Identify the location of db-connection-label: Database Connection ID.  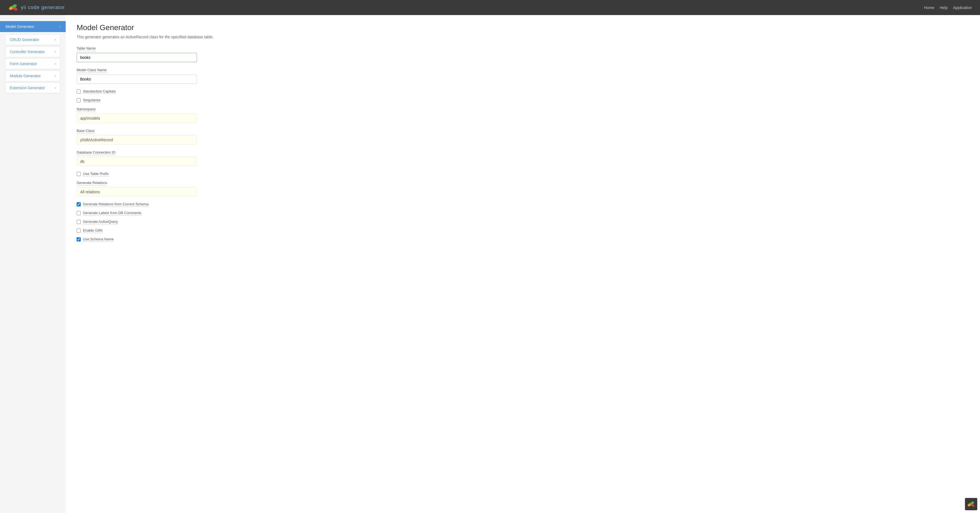
(96, 153).